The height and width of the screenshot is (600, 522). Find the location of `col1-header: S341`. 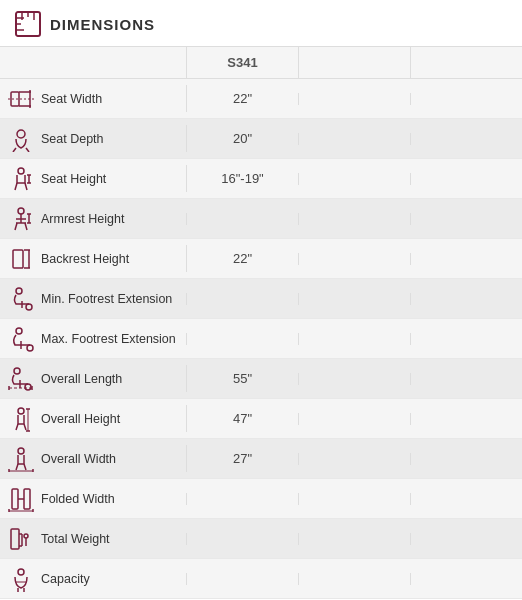

col1-header: S341 is located at coordinates (242, 62).